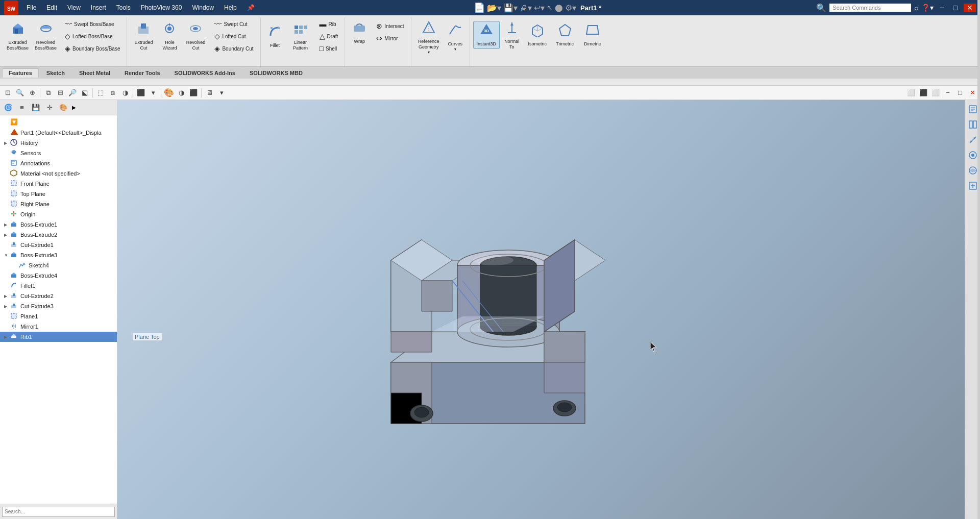 Image resolution: width=980 pixels, height=519 pixels. Describe the element at coordinates (17, 36) in the screenshot. I see `extruded-boss-button: ExtrudedBoss/Base` at that location.